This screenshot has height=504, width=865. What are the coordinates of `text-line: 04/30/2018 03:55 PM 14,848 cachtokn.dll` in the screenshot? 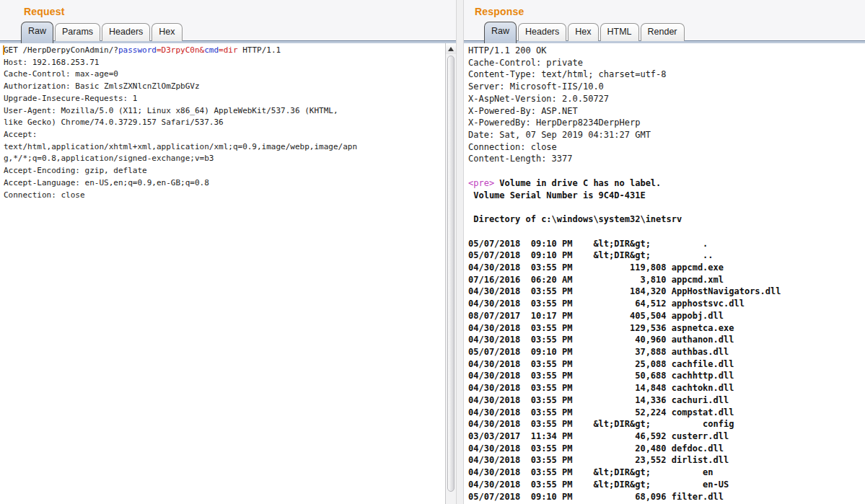 It's located at (665, 388).